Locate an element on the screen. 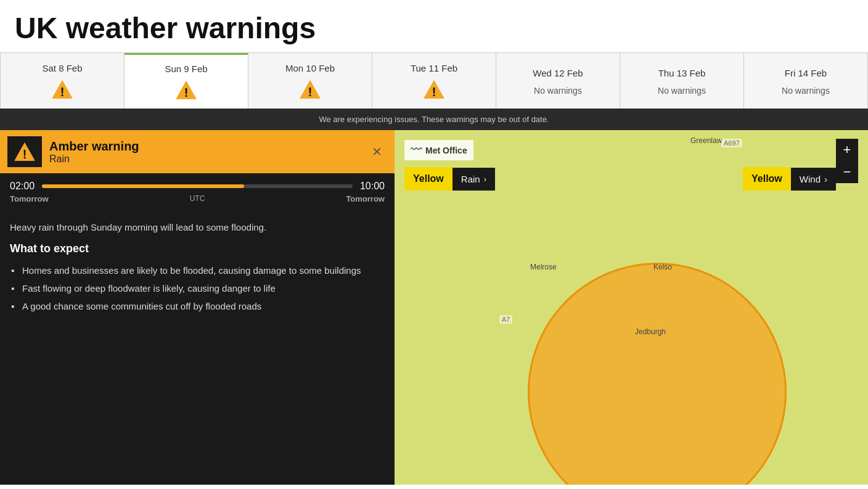 The width and height of the screenshot is (868, 489). met-office-waves-icon: 〰 is located at coordinates (416, 150).